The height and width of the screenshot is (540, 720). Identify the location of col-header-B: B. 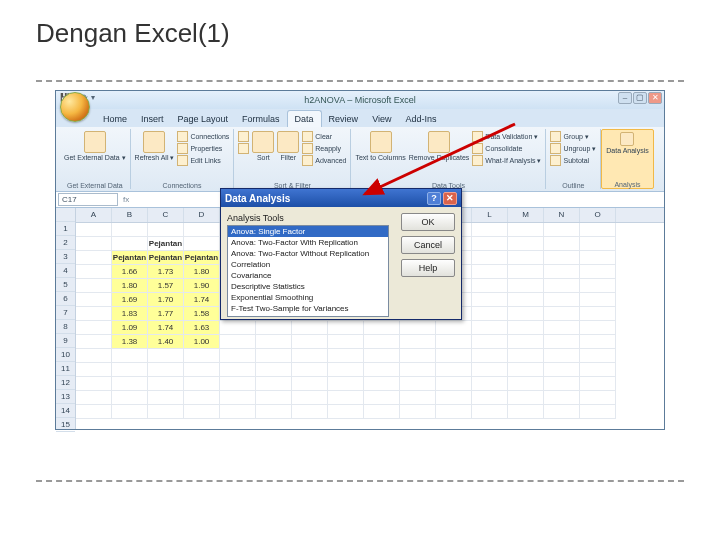
(130, 215).